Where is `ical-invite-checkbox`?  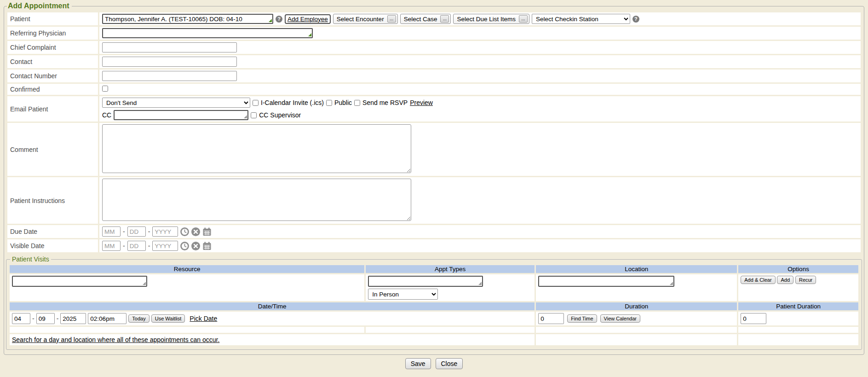 ical-invite-checkbox is located at coordinates (256, 103).